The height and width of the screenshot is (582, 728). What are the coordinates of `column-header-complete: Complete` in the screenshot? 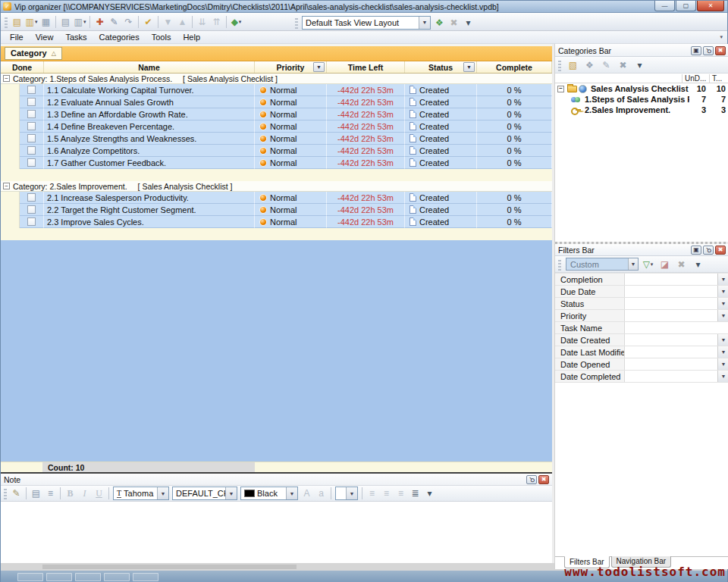 It's located at (514, 67).